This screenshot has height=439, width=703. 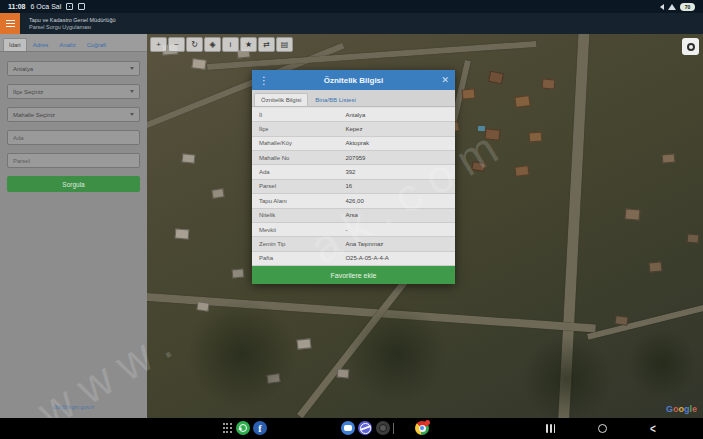 What do you see at coordinates (354, 177) in the screenshot?
I see `attribute-info-modal: ⋮ Öznitelik Bilgisi ✕ Öznitelik BilgisiB…` at bounding box center [354, 177].